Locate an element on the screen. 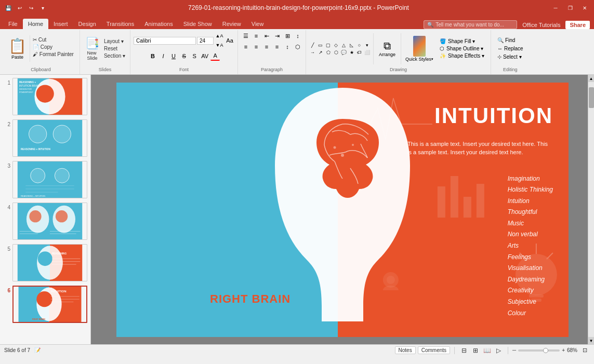  reading-view-button: 📖 is located at coordinates (487, 350).